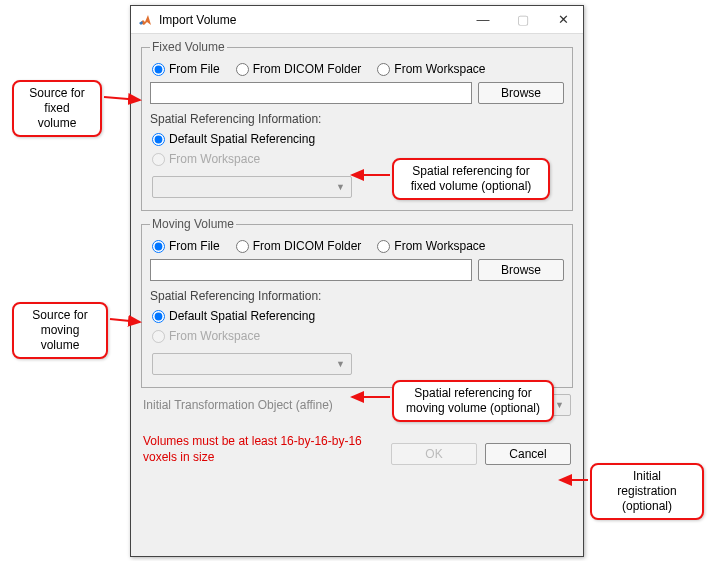  What do you see at coordinates (528, 454) in the screenshot?
I see `cancel-button: Cancel` at bounding box center [528, 454].